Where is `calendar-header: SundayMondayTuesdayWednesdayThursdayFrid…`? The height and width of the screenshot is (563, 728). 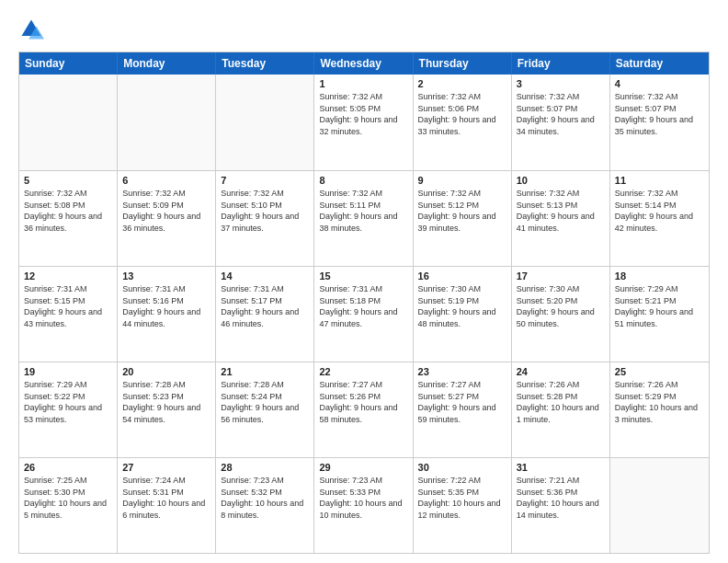 calendar-header: SundayMondayTuesdayWednesdayThursdayFrid… is located at coordinates (364, 63).